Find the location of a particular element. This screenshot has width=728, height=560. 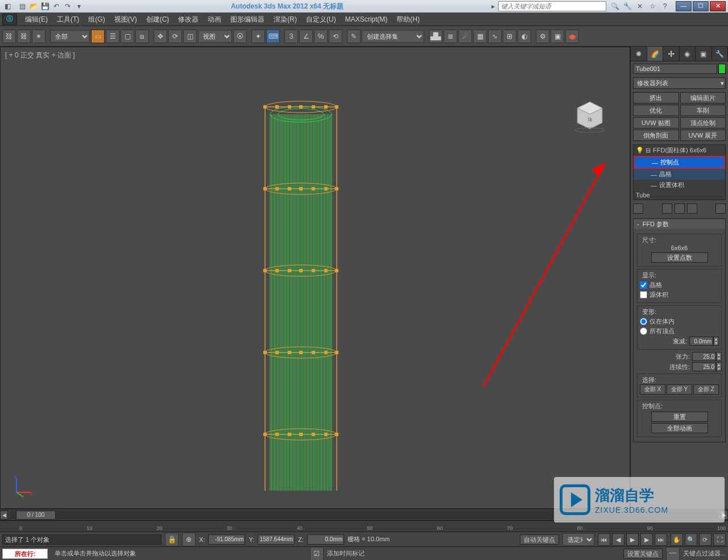

tension-input is located at coordinates (704, 356).